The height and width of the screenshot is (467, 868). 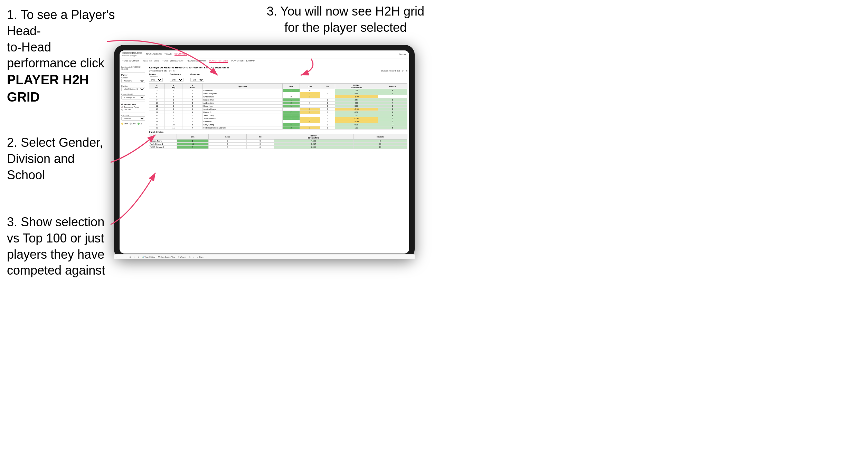 What do you see at coordinates (243, 115) in the screenshot?
I see `table-cell: Stella Cheng` at bounding box center [243, 115].